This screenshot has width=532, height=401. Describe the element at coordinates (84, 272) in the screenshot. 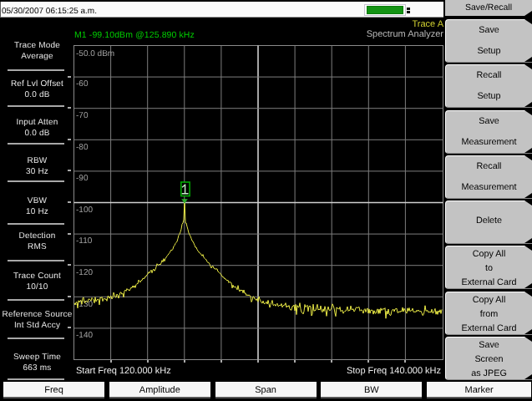

I see `svg-text: -120` at that location.